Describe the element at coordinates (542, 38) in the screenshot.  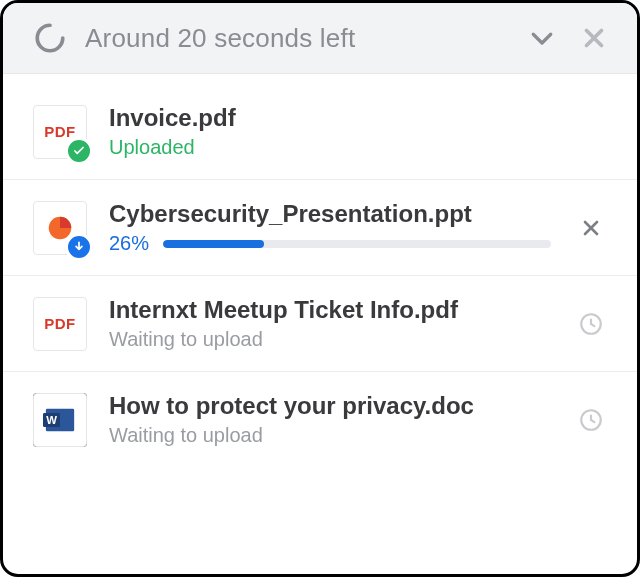
I see `collapse-button` at that location.